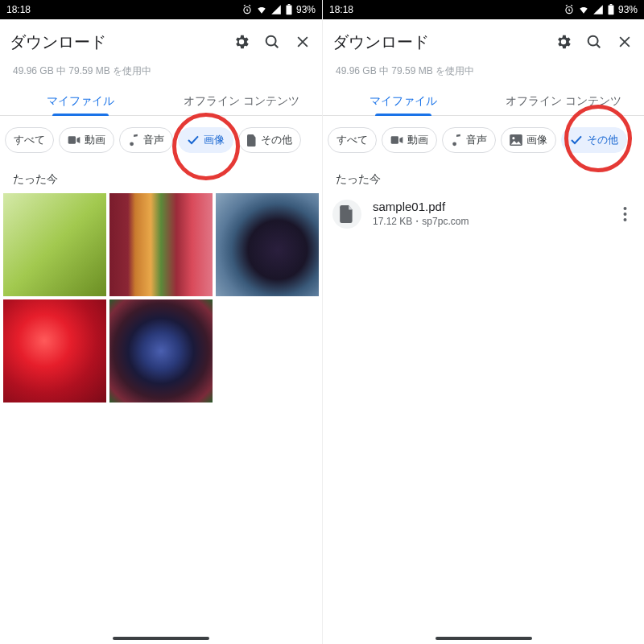 This screenshot has width=644, height=644. I want to click on file-meta: sample01.pdf 17.12 KB・sp7pc.com, so click(488, 214).